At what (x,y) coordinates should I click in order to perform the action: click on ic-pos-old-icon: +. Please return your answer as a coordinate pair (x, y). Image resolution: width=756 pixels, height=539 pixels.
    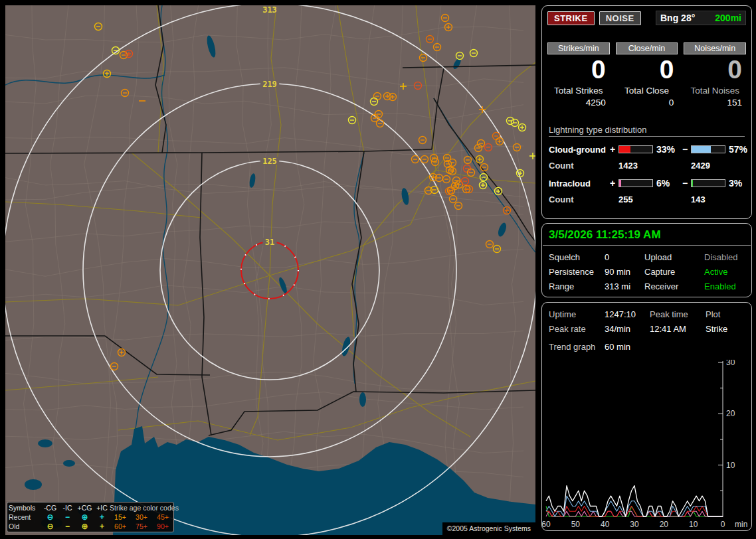
    Looking at the image, I should click on (102, 527).